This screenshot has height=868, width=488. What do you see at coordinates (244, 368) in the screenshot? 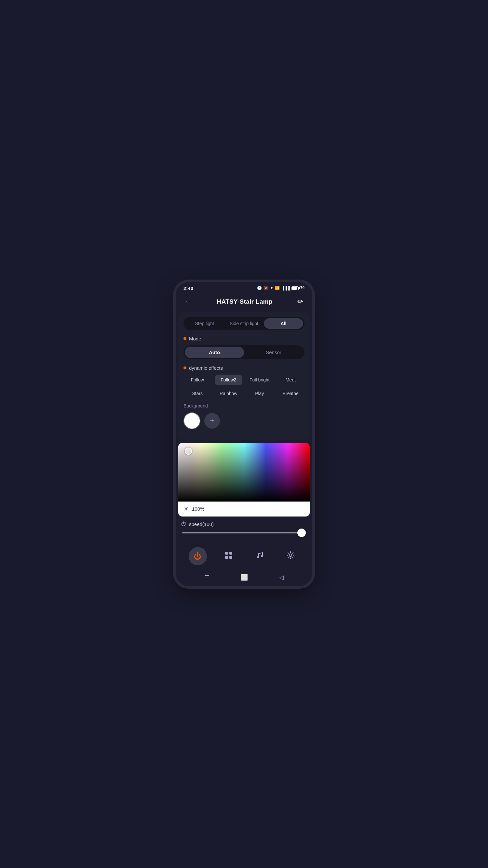
I see `effects-section-label: dynamic effects` at bounding box center [244, 368].